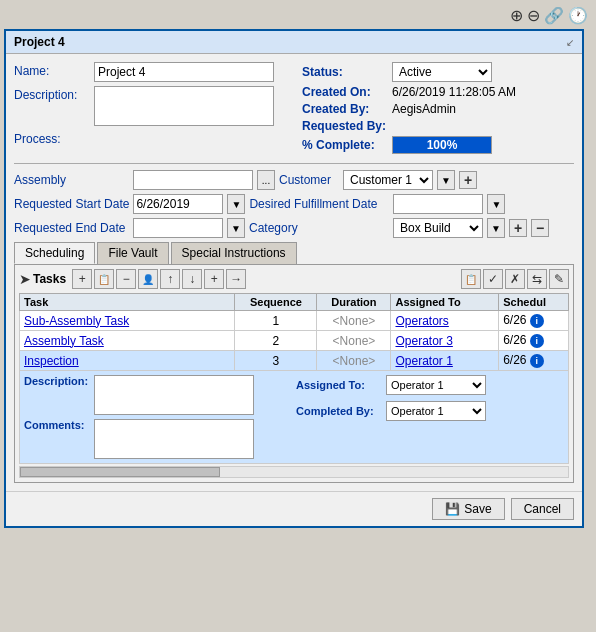 The width and height of the screenshot is (596, 632). I want to click on status-label: Status:, so click(347, 72).